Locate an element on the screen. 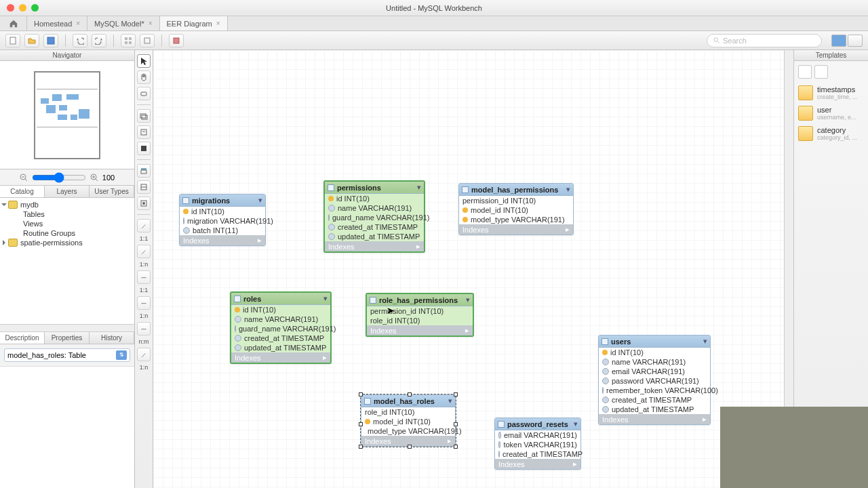 The width and height of the screenshot is (868, 488). tab-eer-diagram: EER Diagram× is located at coordinates (194, 23).